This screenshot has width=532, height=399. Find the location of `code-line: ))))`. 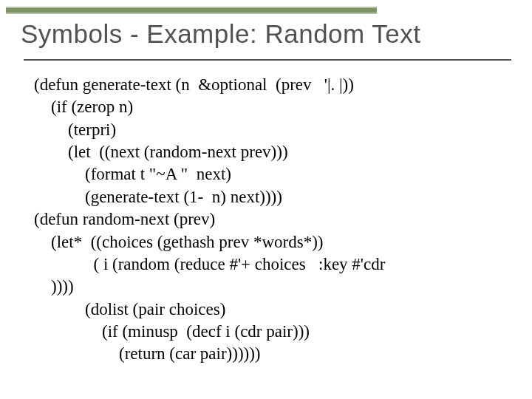

code-line: )))) is located at coordinates (54, 287).